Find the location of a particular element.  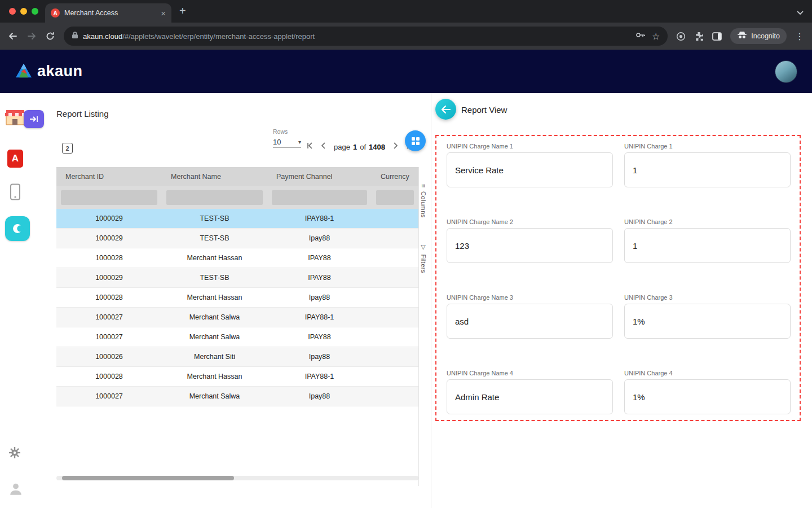

window-zoom-button is located at coordinates (35, 11).